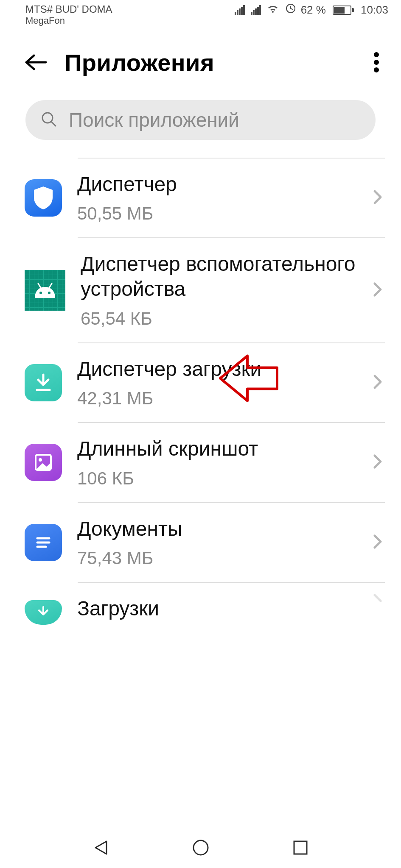 This screenshot has width=401, height=868. I want to click on circle-home-icon, so click(201, 848).